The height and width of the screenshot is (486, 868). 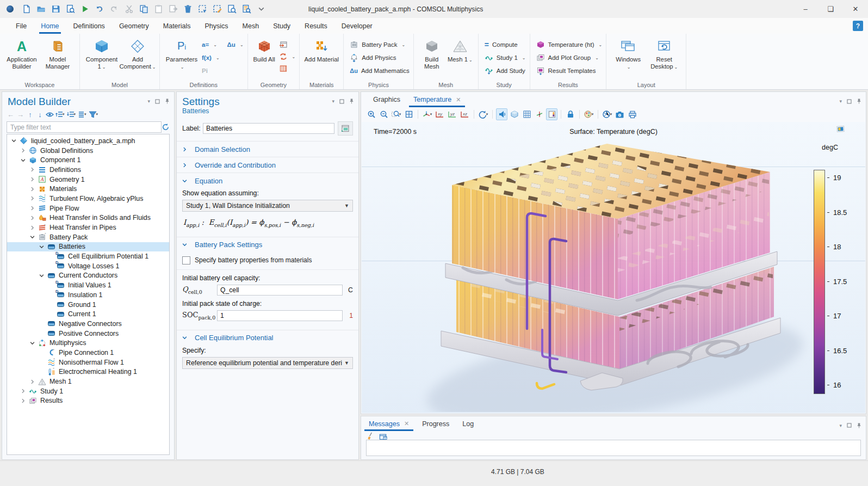 What do you see at coordinates (436, 423) in the screenshot?
I see `tab-progress: Progress` at bounding box center [436, 423].